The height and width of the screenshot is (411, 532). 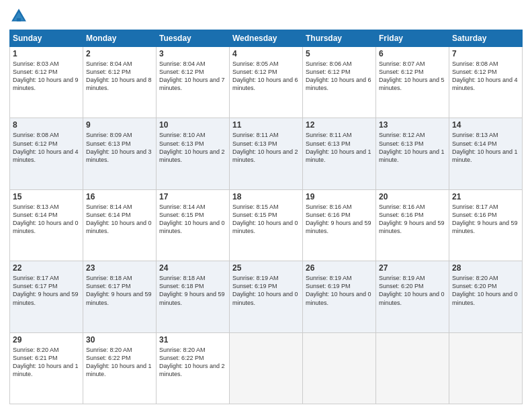 What do you see at coordinates (120, 268) in the screenshot?
I see `day-number: 23` at bounding box center [120, 268].